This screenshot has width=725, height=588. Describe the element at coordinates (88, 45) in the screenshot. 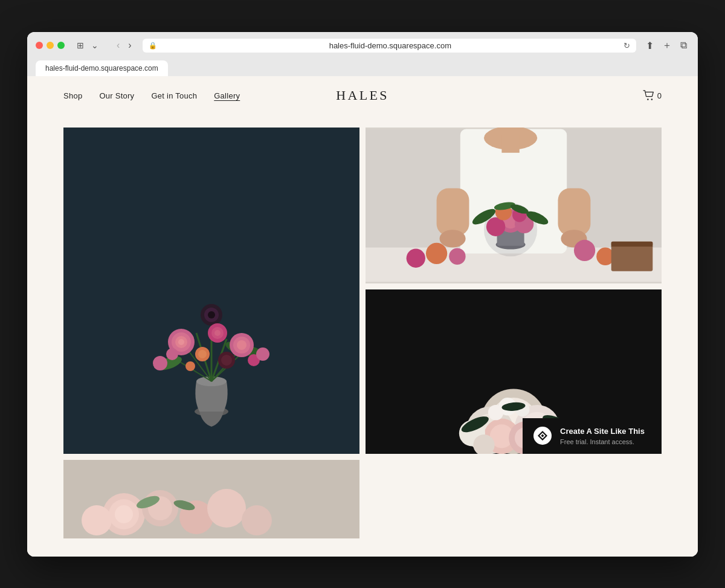

I see `window-controls: ⊞ ⌄` at that location.